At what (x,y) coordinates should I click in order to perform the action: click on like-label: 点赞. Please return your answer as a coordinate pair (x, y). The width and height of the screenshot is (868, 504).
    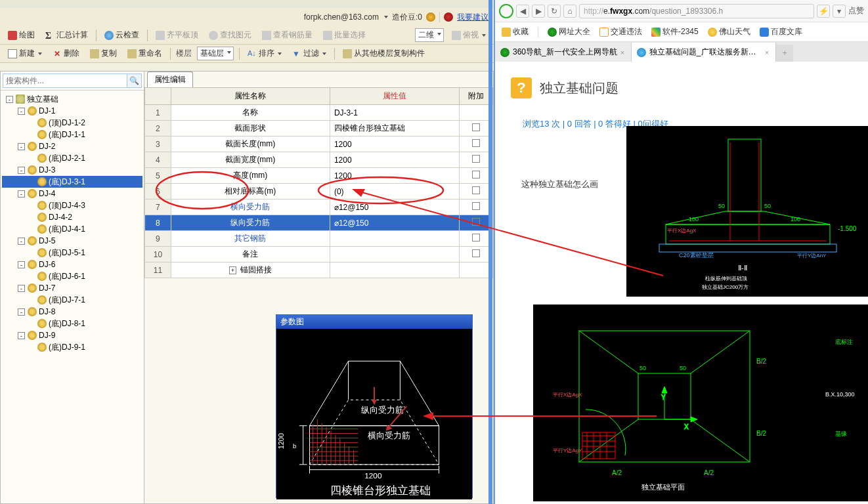
    Looking at the image, I should click on (856, 10).